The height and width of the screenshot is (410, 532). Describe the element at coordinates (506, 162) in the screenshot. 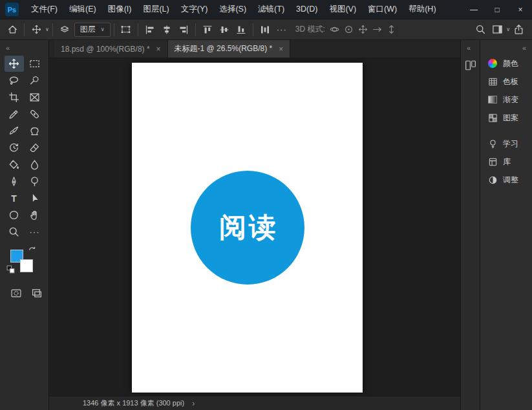

I see `panel-item-libraries: 库` at that location.